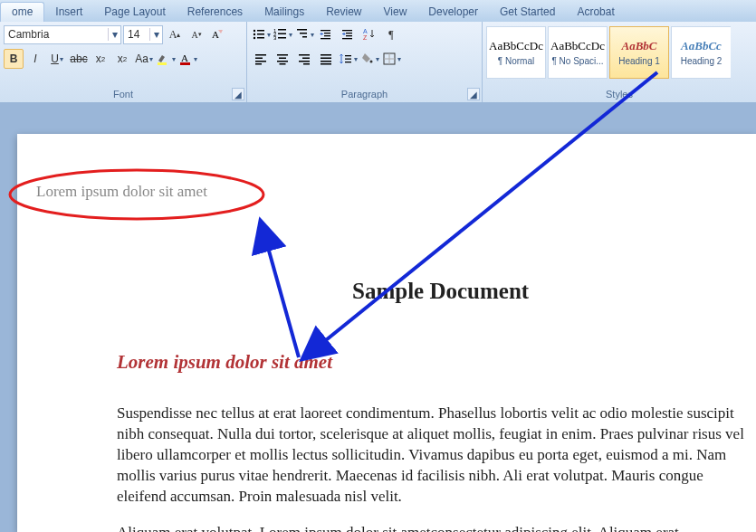 Image resolution: width=756 pixels, height=532 pixels. What do you see at coordinates (369, 34) in the screenshot?
I see `sort-button: AZ` at bounding box center [369, 34].